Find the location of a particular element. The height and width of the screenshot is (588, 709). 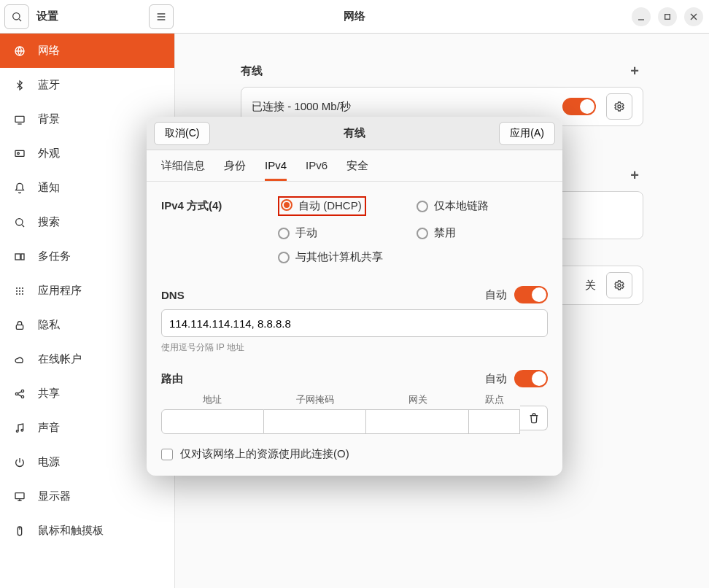

page-title: 网络 is located at coordinates (354, 16).